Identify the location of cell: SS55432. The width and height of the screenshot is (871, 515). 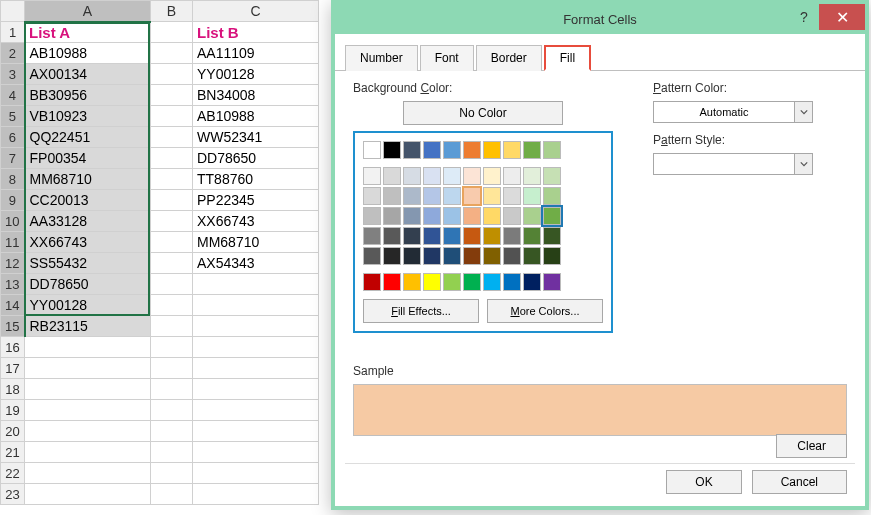
(88, 264).